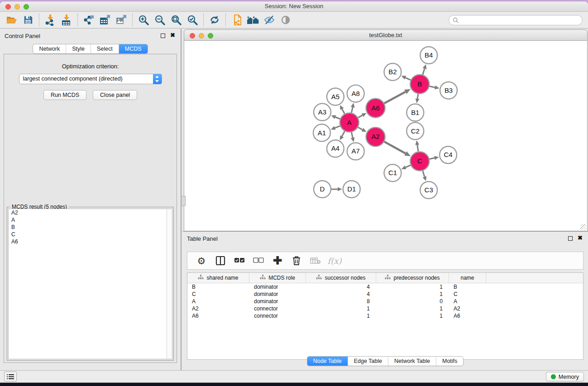  Describe the element at coordinates (176, 20) in the screenshot. I see `zoom-fit-icon` at that location.